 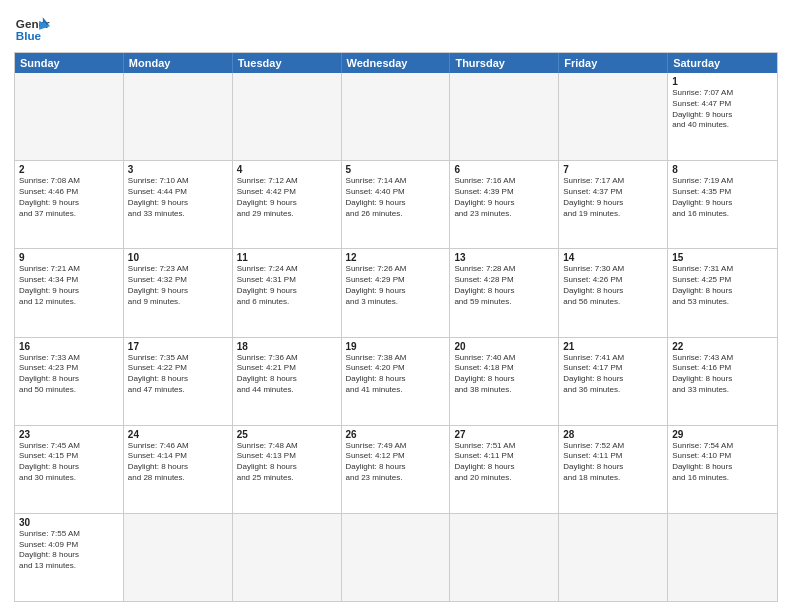 What do you see at coordinates (396, 258) in the screenshot?
I see `day-number: 12` at bounding box center [396, 258].